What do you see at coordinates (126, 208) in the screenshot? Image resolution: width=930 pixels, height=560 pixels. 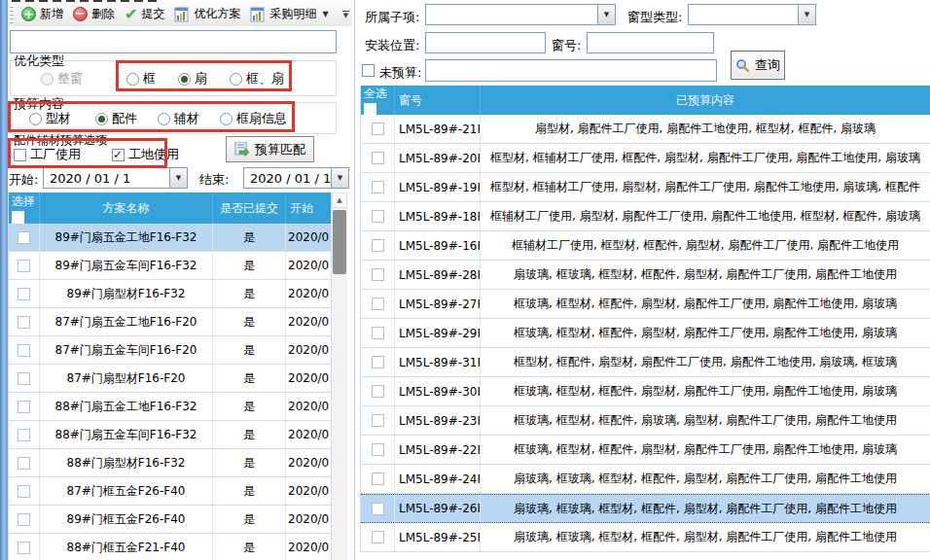 I see `plan-name-column-header: 方案名称` at bounding box center [126, 208].